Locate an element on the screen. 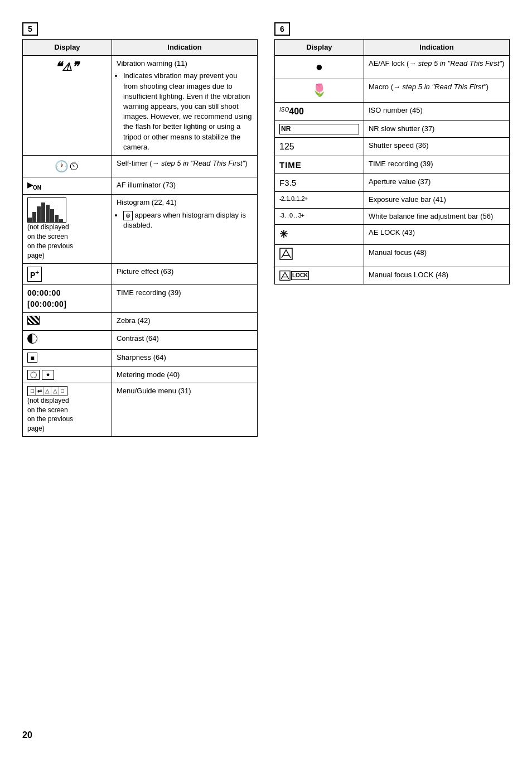 This screenshot has height=757, width=532. display-cell-aeaf: ● is located at coordinates (320, 67).